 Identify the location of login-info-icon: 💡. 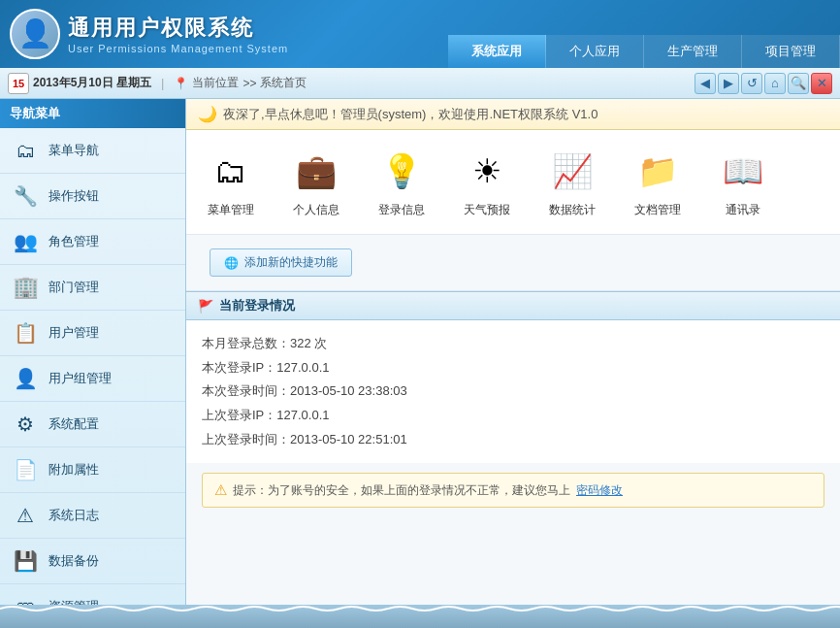
(402, 171).